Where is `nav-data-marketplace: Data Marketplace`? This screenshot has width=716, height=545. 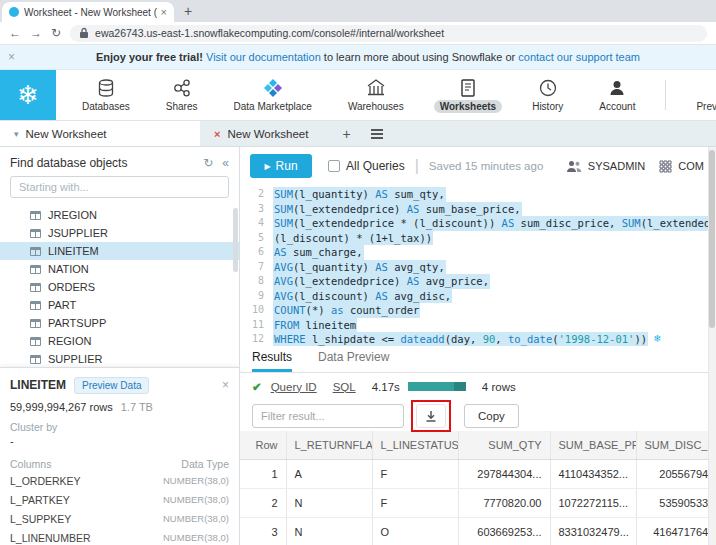
nav-data-marketplace: Data Marketplace is located at coordinates (273, 96).